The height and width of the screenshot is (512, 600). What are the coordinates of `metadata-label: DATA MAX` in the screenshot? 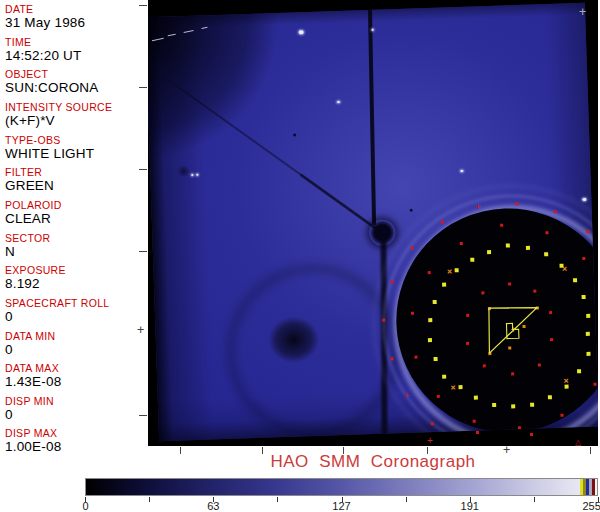 It's located at (75, 368).